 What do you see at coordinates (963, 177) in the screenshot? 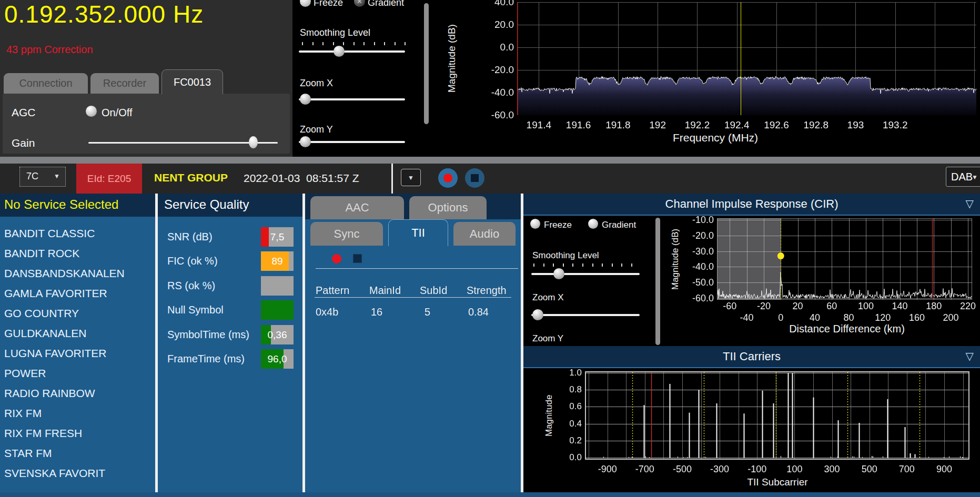
I see `mode-select: DAB` at bounding box center [963, 177].